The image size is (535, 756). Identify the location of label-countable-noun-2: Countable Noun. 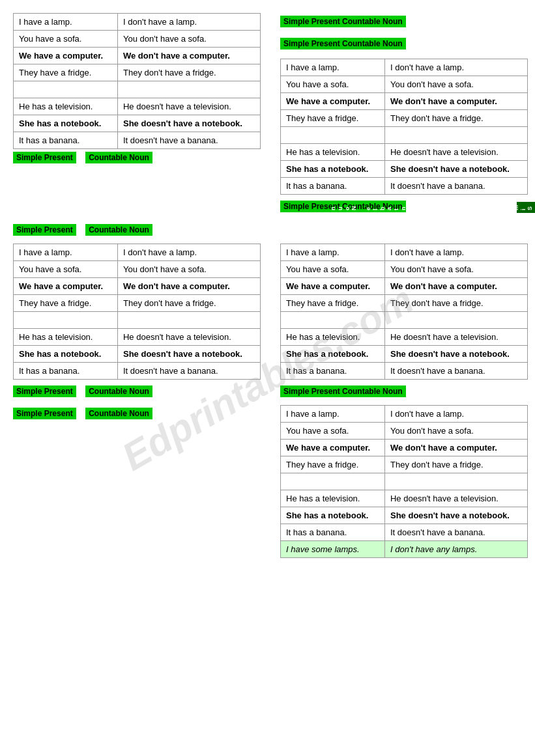
(119, 230).